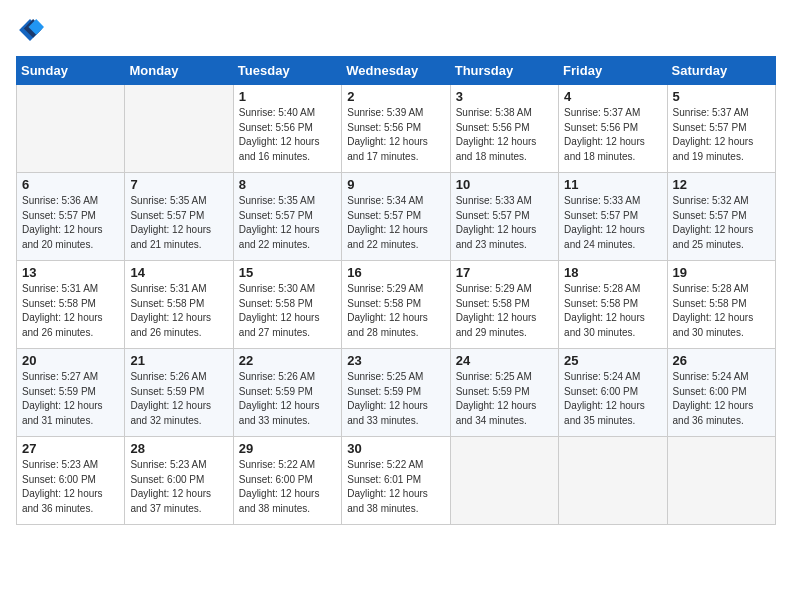 This screenshot has height=612, width=792. Describe the element at coordinates (288, 96) in the screenshot. I see `day-number: 1` at that location.